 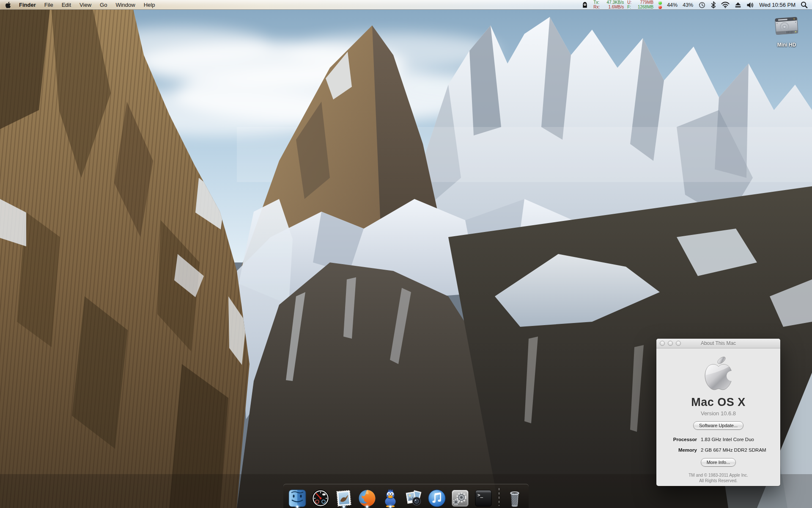 What do you see at coordinates (631, 3) in the screenshot?
I see `mem-used-label: U:` at bounding box center [631, 3].